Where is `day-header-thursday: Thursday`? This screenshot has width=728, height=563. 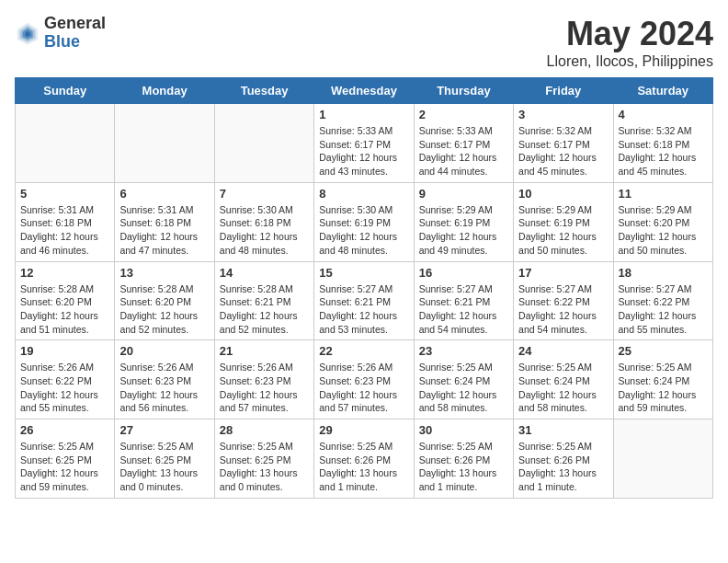
day-header-thursday: Thursday is located at coordinates (463, 91).